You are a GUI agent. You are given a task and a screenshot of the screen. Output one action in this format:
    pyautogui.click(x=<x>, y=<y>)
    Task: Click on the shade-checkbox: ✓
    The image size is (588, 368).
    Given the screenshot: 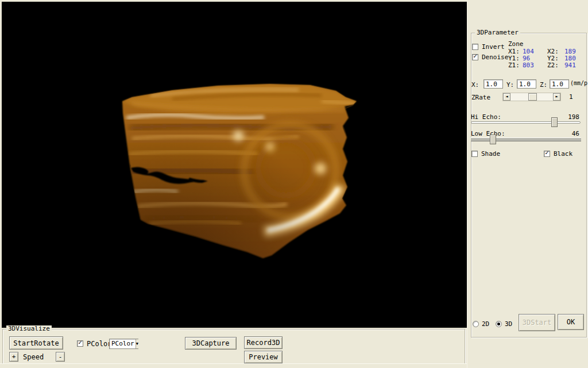 What is the action you would take?
    pyautogui.click(x=474, y=154)
    